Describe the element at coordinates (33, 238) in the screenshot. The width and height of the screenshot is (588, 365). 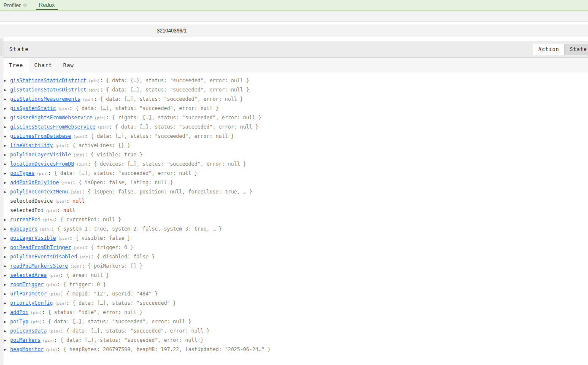
I see `state-key: poiLayerVisible` at that location.